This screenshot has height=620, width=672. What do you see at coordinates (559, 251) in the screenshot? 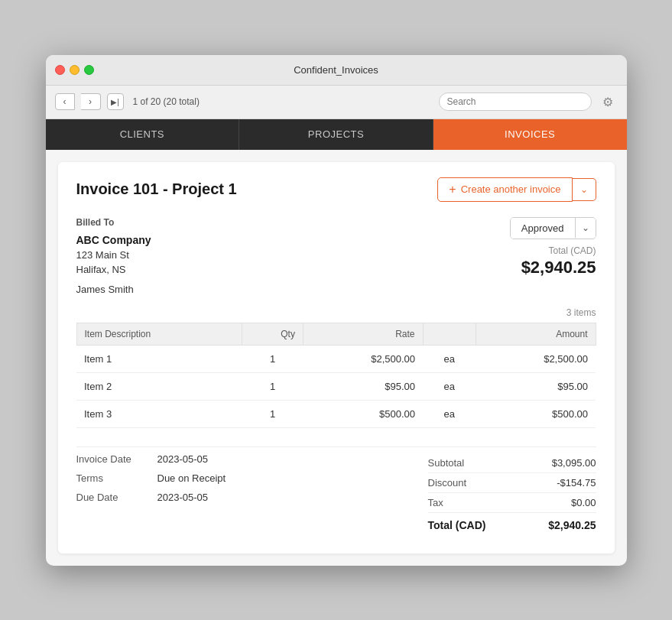
I see `total-label: Total (CAD)` at bounding box center [559, 251].